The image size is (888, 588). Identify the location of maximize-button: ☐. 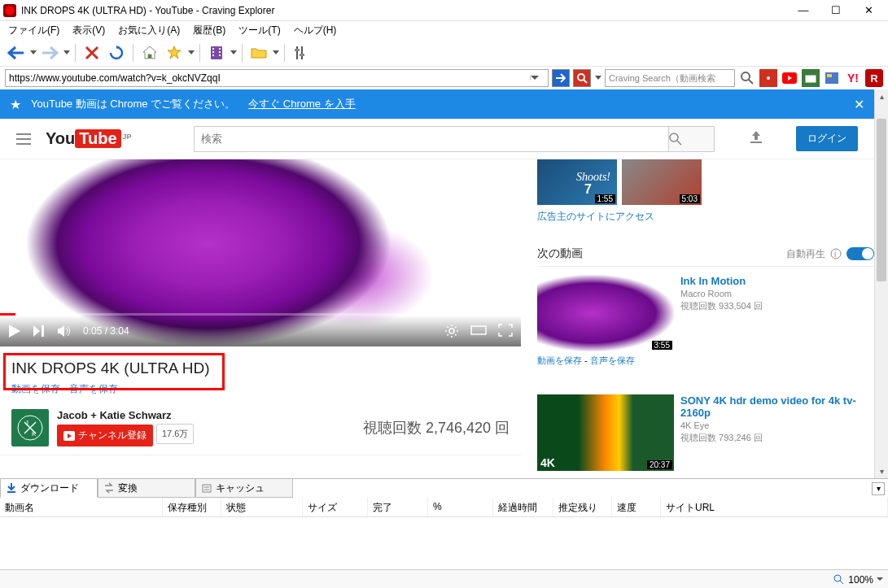
(836, 11).